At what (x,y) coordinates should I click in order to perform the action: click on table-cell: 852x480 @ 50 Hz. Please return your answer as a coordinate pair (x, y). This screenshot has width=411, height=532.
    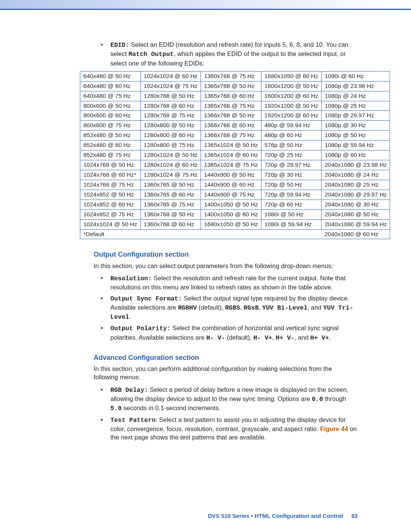
    Looking at the image, I should click on (110, 136).